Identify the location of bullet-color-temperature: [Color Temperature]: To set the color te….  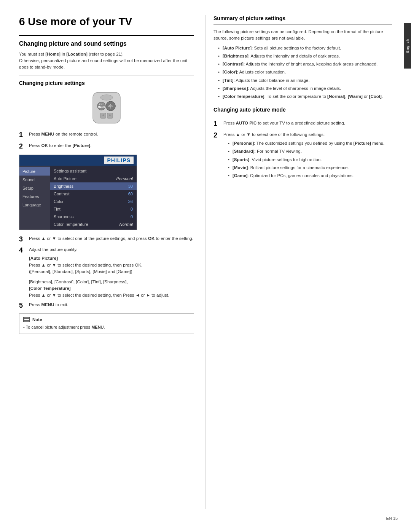
(305, 97).